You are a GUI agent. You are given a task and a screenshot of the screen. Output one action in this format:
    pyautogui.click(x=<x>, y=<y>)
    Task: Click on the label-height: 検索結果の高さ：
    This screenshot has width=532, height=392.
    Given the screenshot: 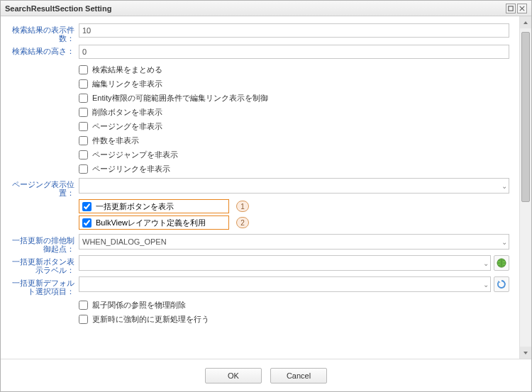 What is the action you would take?
    pyautogui.click(x=42, y=50)
    